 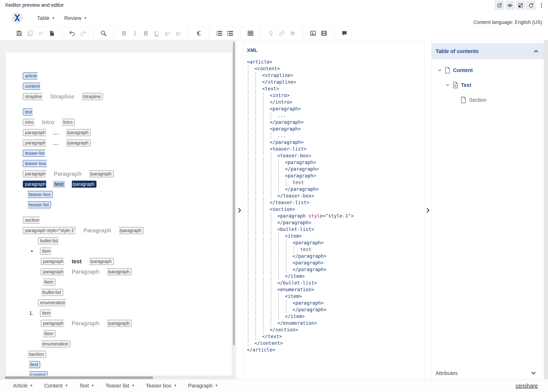 What do you see at coordinates (135, 33) in the screenshot?
I see `italic-button: I` at bounding box center [135, 33].